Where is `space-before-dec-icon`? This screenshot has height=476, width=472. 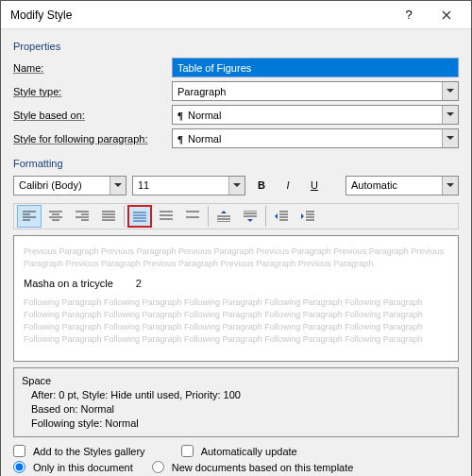 space-before-dec-icon is located at coordinates (250, 216).